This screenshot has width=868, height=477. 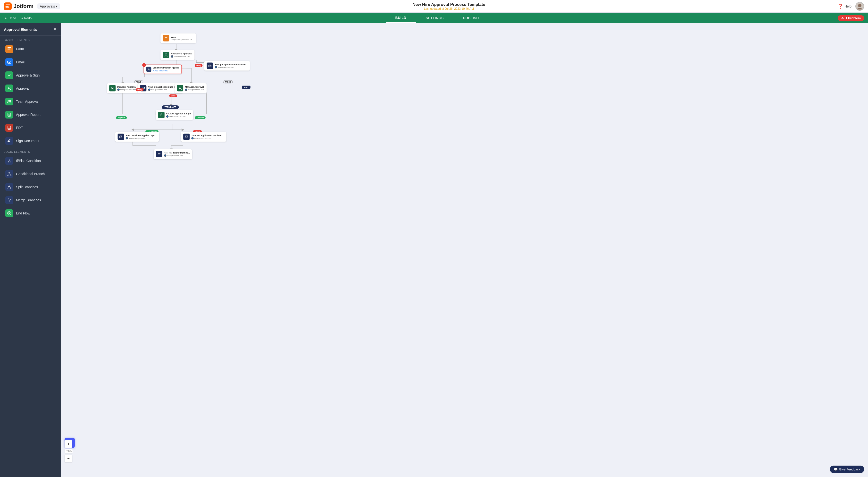 I want to click on page-title: New Hire Approval Process Template, so click(x=449, y=5).